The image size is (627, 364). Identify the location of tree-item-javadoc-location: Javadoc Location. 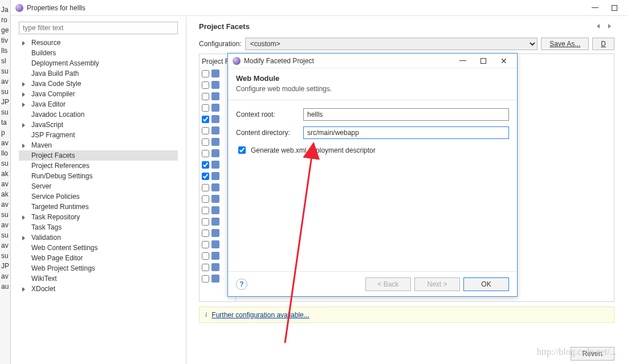
(98, 114).